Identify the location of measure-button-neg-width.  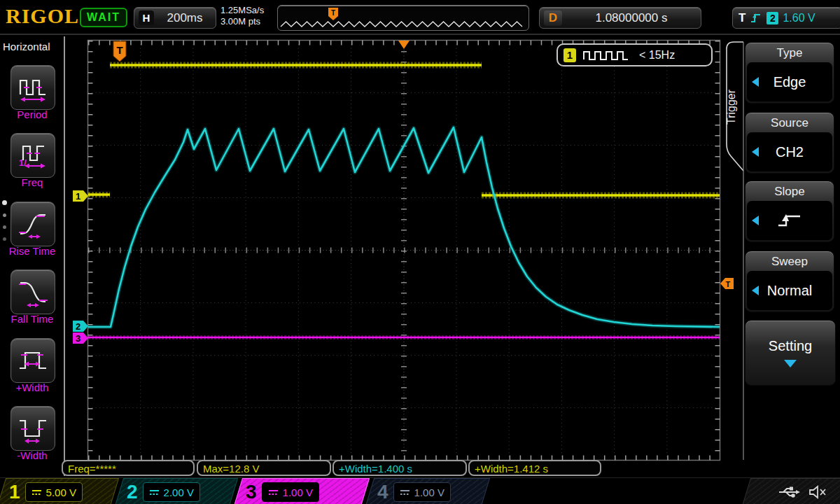
(33, 428).